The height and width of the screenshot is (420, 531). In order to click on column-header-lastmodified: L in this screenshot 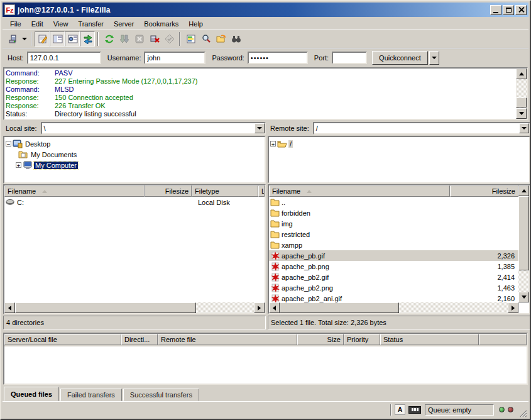, I will do `click(261, 191)`.